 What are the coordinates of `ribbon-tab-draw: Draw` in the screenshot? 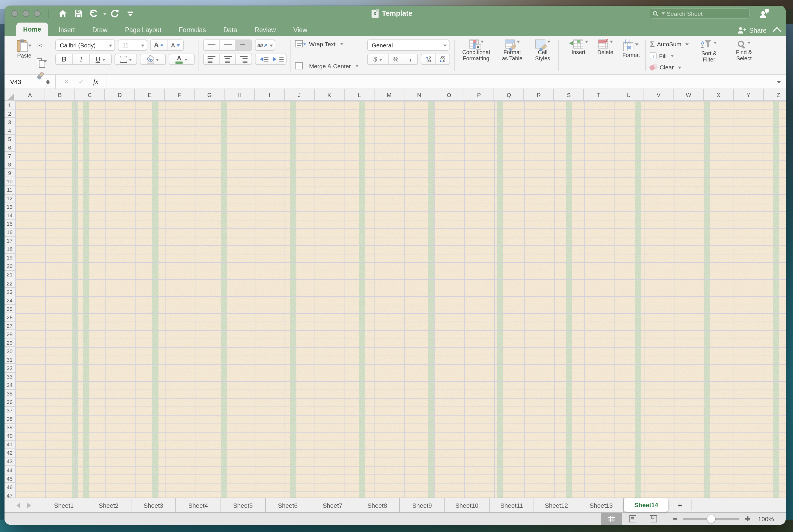 It's located at (100, 30).